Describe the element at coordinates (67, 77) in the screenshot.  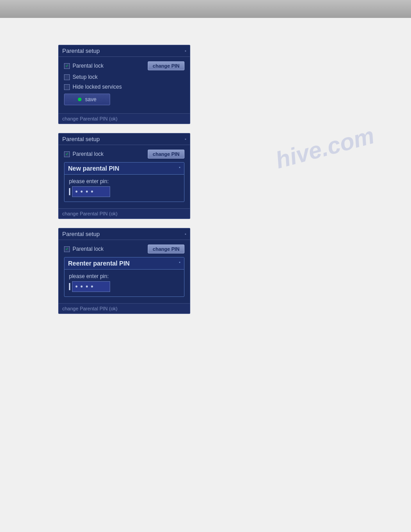
I see `setup-lock-checkbox` at that location.